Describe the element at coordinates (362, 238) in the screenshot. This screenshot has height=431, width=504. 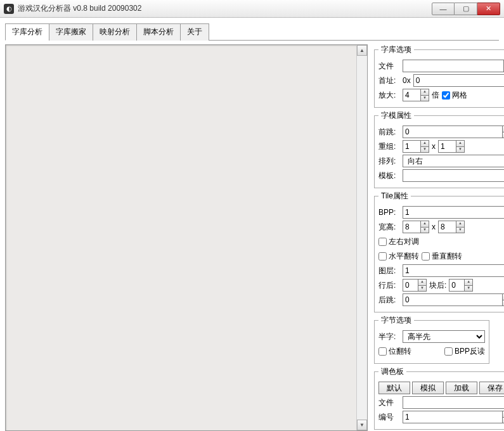
I see `scroll-track` at that location.